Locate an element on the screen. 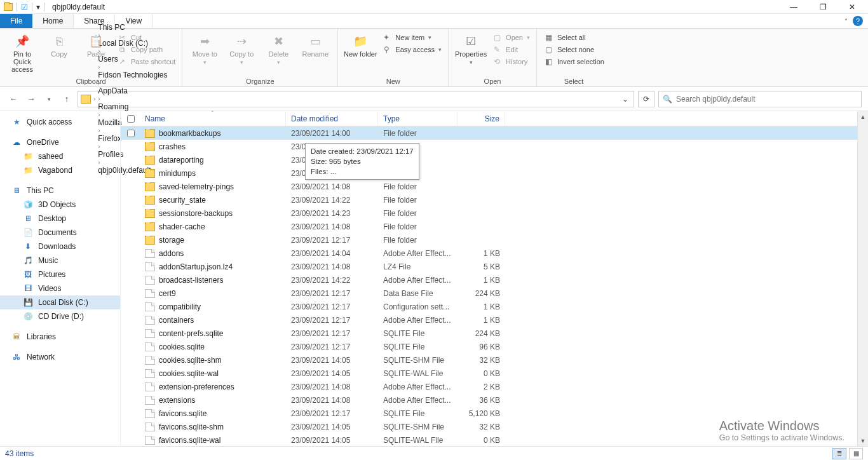 Image resolution: width=868 pixels, height=460 pixels. paste-button: 📋 Paste is located at coordinates (96, 44).